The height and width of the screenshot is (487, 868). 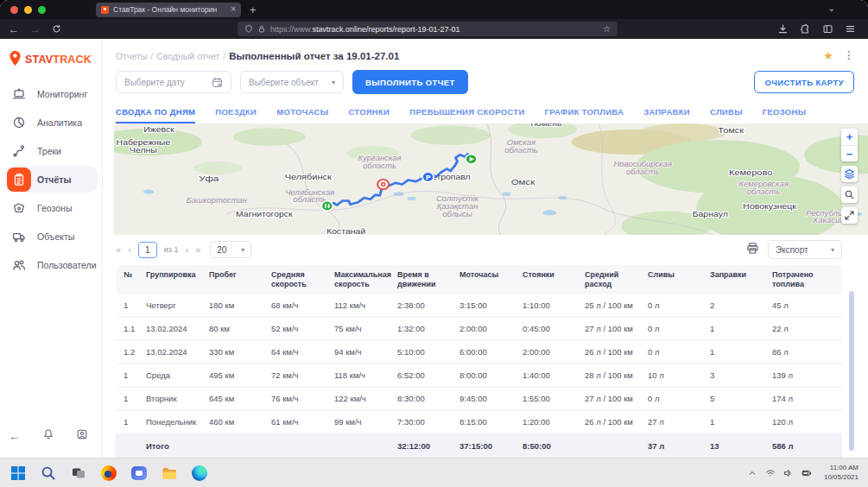 What do you see at coordinates (233, 9) in the screenshot?
I see `tab-close-icon: ×` at bounding box center [233, 9].